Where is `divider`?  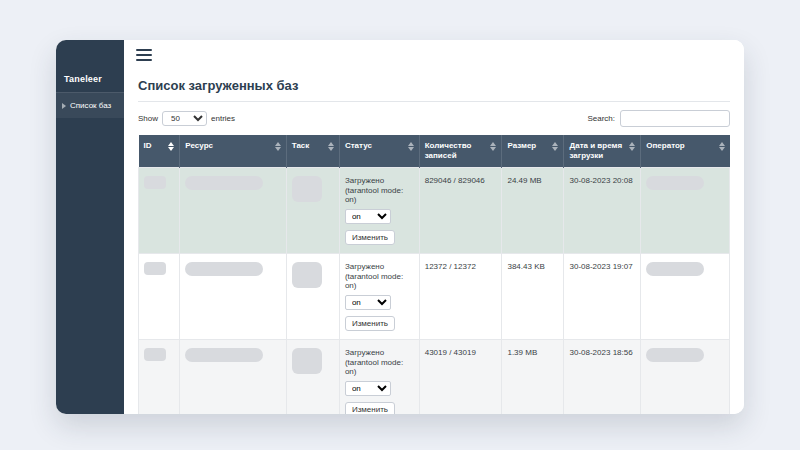
divider is located at coordinates (434, 102).